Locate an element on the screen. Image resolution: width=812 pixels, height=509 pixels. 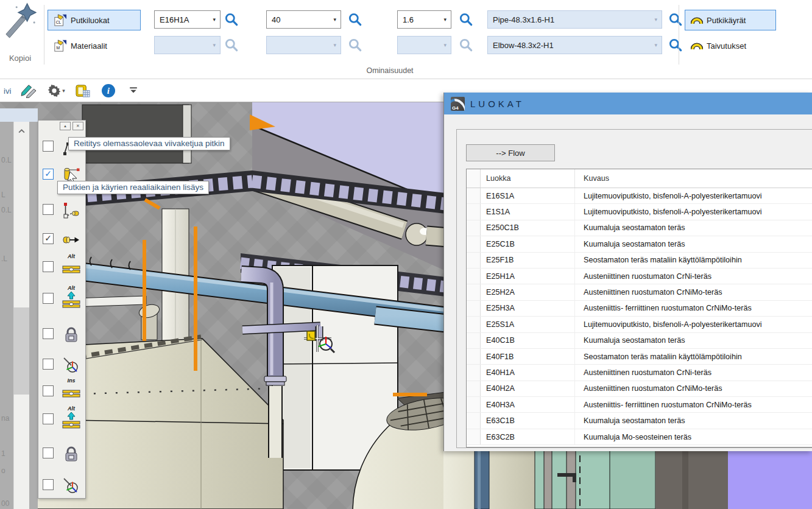
search-icon-disabled is located at coordinates (231, 45).